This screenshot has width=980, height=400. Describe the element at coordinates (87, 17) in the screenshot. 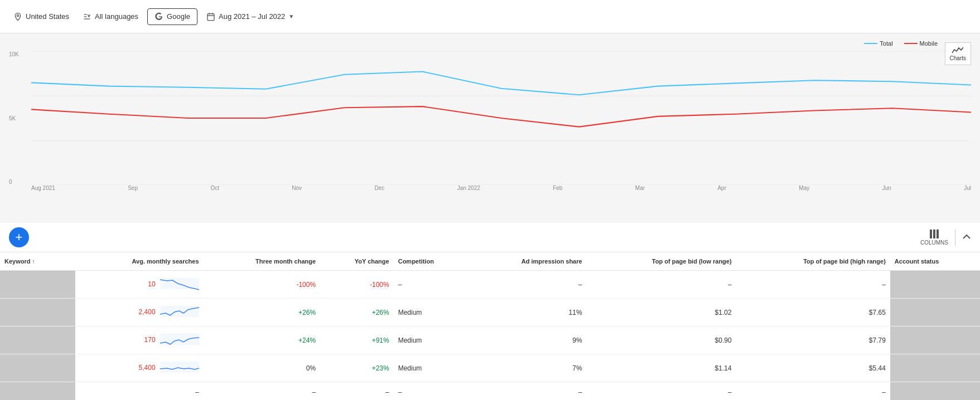

I see `language-icon` at that location.